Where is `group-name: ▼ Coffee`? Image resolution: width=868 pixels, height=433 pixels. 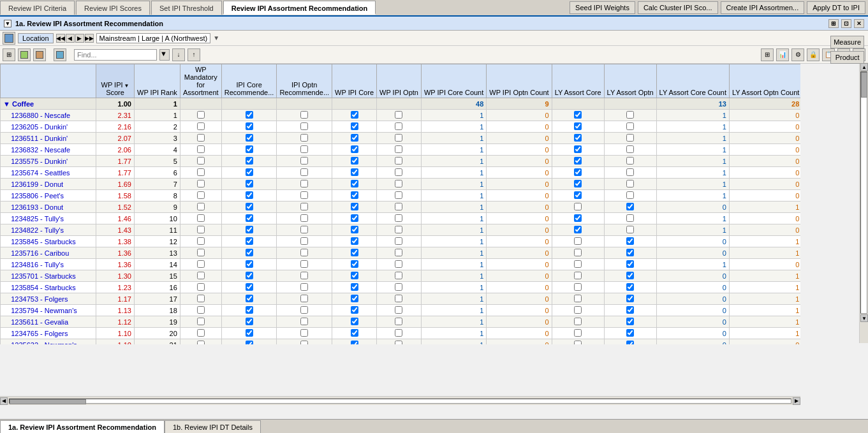 group-name: ▼ Coffee is located at coordinates (48, 104).